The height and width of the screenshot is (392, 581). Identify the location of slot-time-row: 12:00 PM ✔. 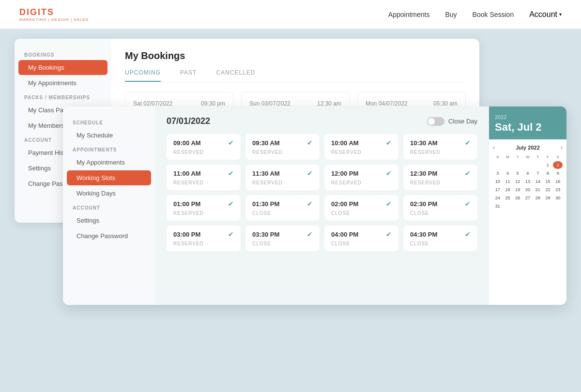
(361, 173).